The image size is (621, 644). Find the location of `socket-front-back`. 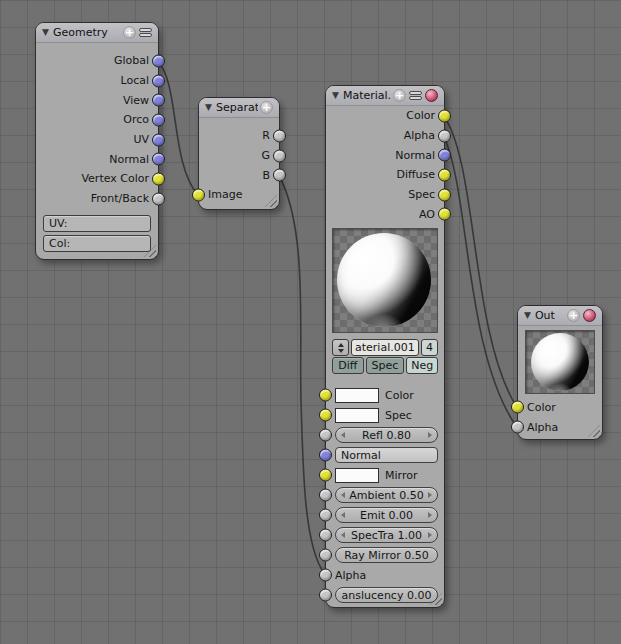

socket-front-back is located at coordinates (158, 198).